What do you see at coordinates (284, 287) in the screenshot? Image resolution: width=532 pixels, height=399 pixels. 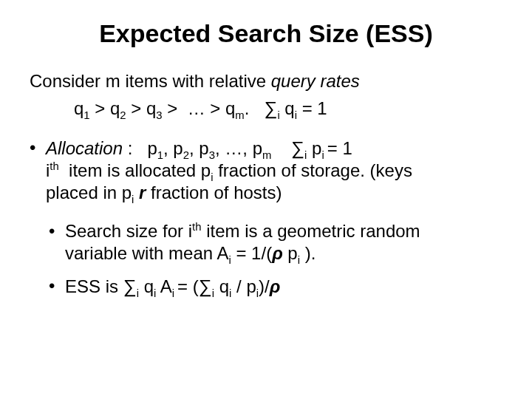 I see `ess-line: ESS is ∑i qi Ai = (∑i qi / pi)/ρ` at bounding box center [284, 287].